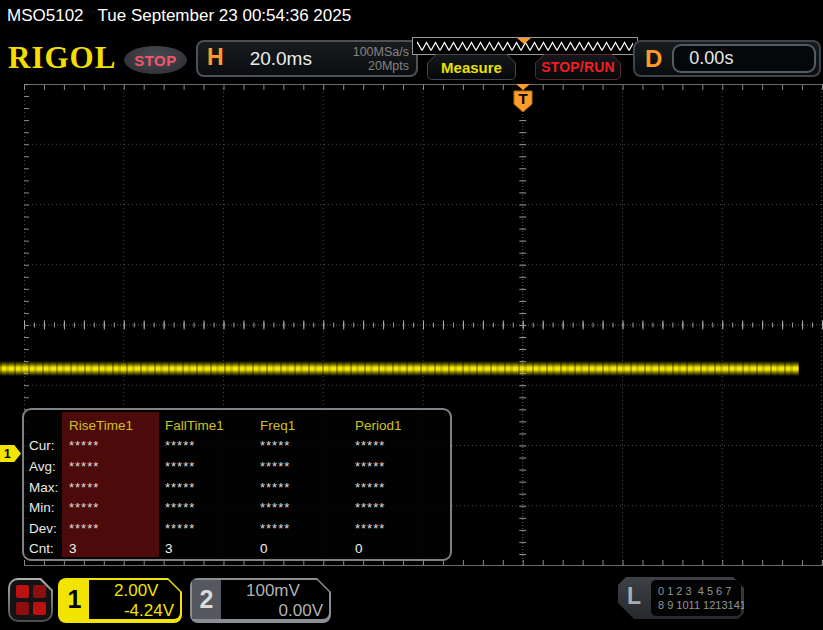 The height and width of the screenshot is (630, 823). What do you see at coordinates (49, 466) in the screenshot?
I see `meas-row-label: Avg:` at bounding box center [49, 466].